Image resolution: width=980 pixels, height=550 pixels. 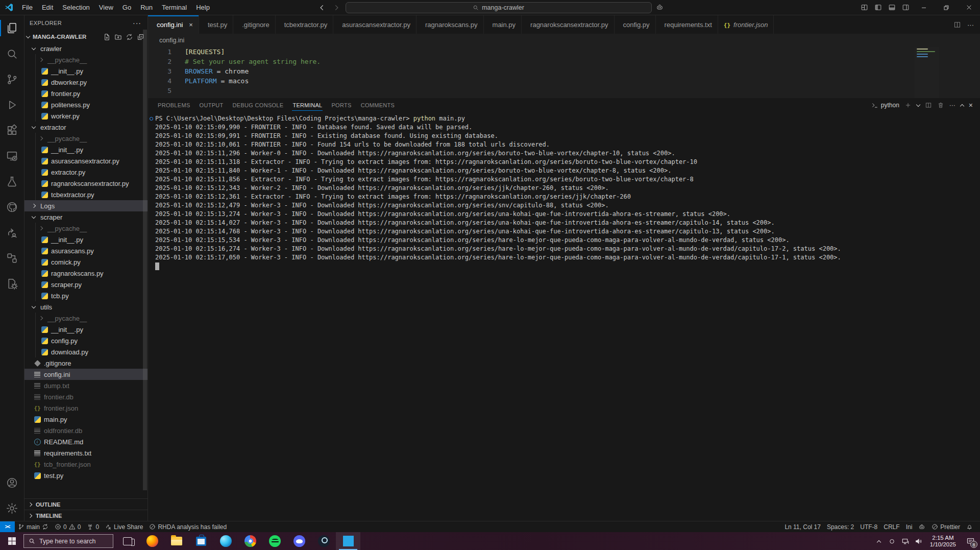 What do you see at coordinates (971, 25) in the screenshot?
I see `editor-more-actions-icon: ···` at bounding box center [971, 25].